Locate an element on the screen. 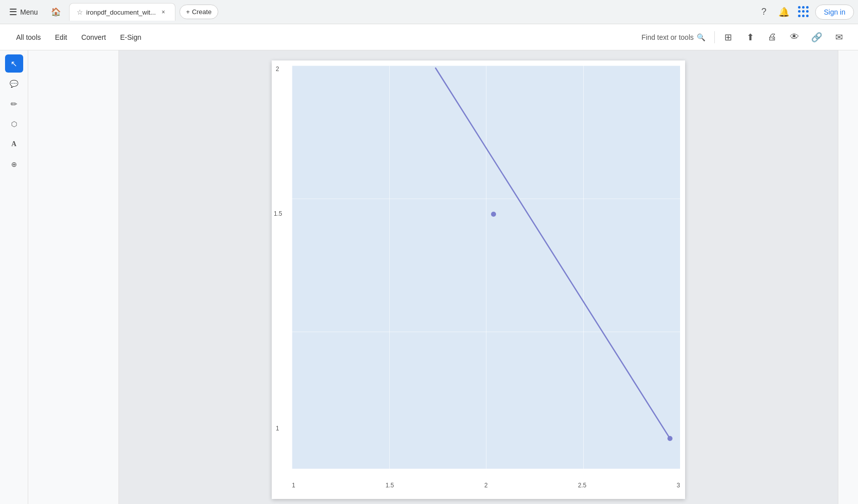  esign-menu-item: E-Sign is located at coordinates (131, 37).